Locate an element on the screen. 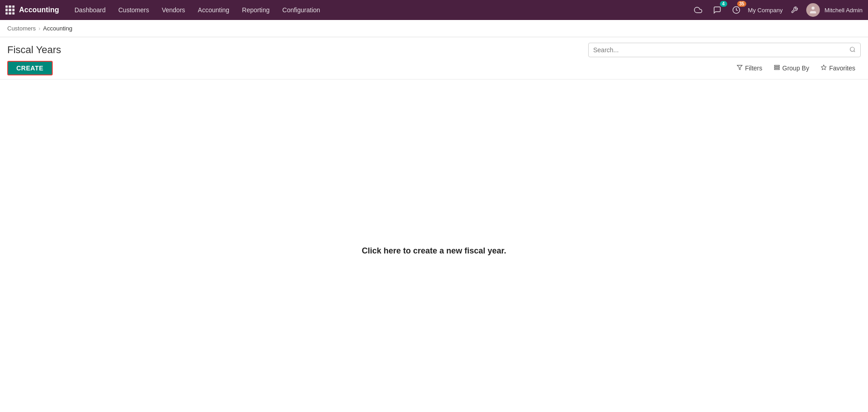 This screenshot has width=868, height=412. username: Mitchell Admin is located at coordinates (843, 10).